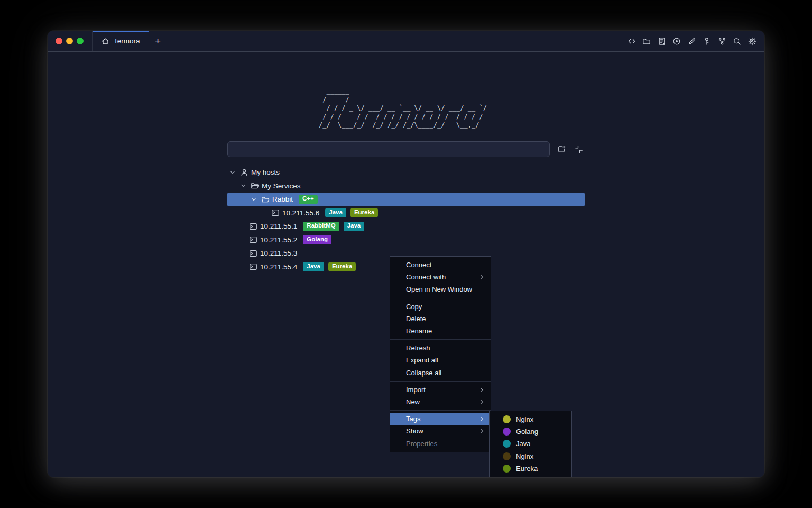 Image resolution: width=812 pixels, height=508 pixels. Describe the element at coordinates (80, 41) in the screenshot. I see `zoom-button` at that location.